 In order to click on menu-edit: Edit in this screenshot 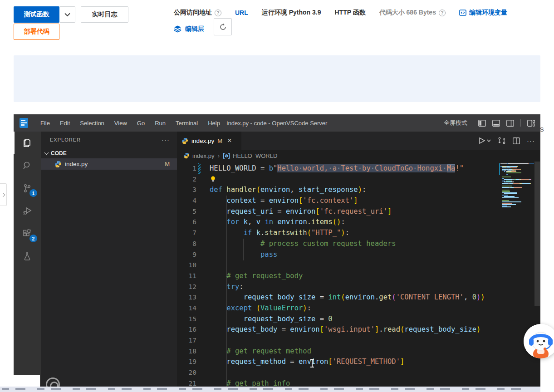, I will do `click(65, 123)`.